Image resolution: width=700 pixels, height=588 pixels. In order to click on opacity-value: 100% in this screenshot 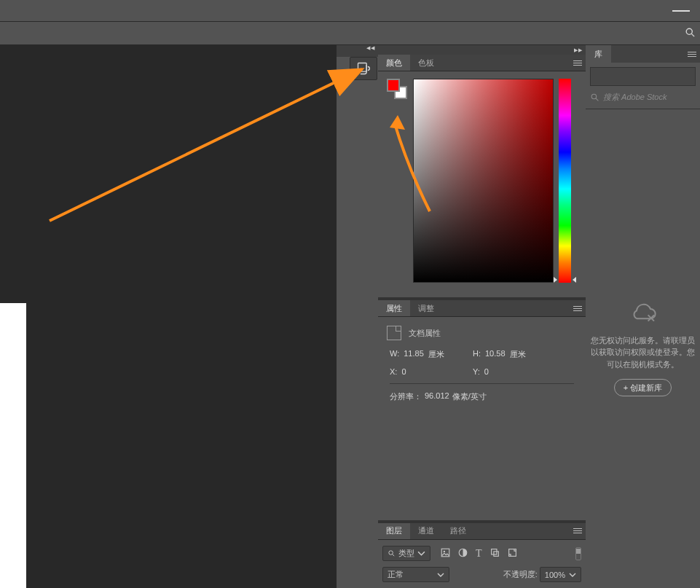, I will do `click(555, 575)`.